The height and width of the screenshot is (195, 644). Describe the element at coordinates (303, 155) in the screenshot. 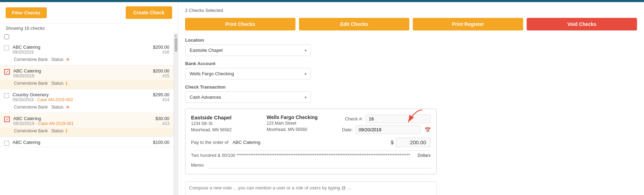

I see `amount-words: Two hundred & 00/100 *******************…` at that location.